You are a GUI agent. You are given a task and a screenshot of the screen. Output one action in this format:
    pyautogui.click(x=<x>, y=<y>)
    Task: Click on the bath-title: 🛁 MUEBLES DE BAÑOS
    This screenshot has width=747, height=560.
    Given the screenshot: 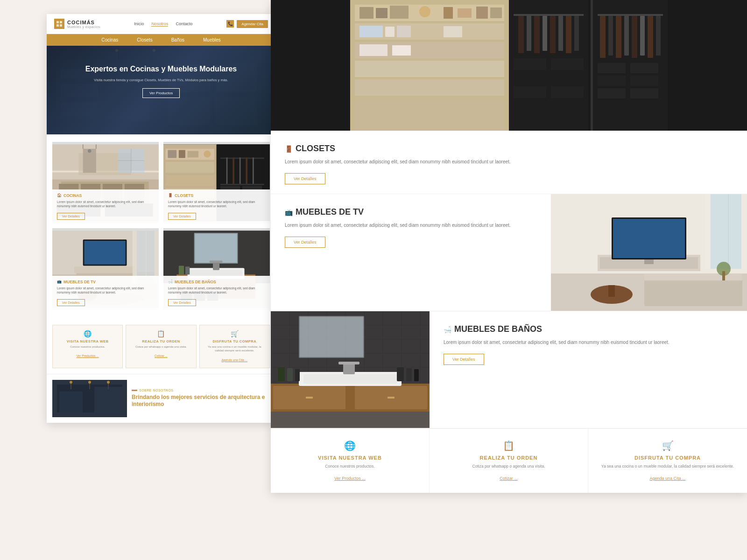 What is the action you would take?
    pyautogui.click(x=217, y=282)
    